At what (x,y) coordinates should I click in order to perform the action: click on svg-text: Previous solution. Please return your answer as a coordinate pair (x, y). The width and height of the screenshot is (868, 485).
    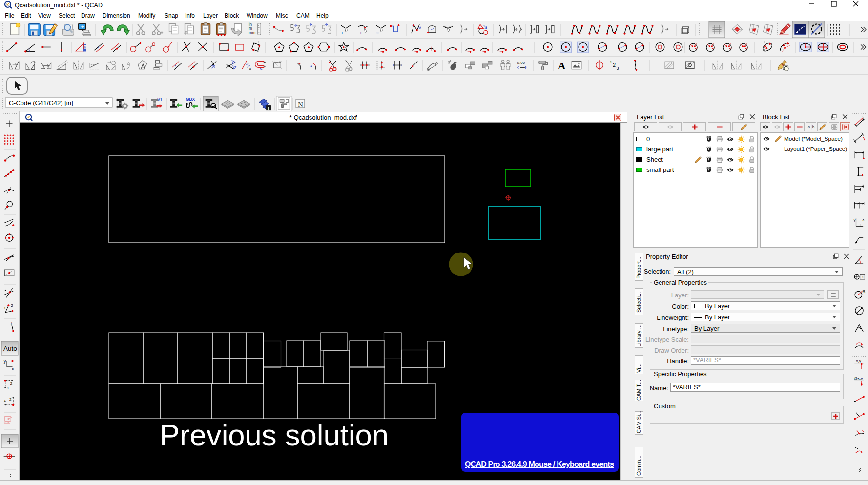
    Looking at the image, I should click on (274, 435).